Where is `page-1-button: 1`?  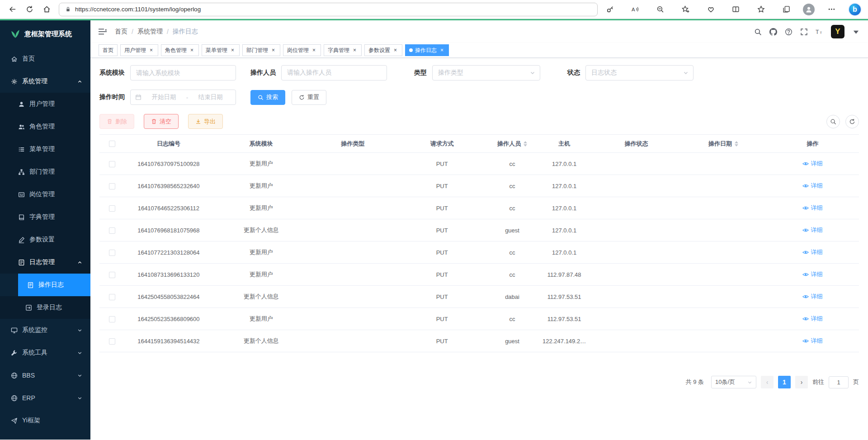 page-1-button: 1 is located at coordinates (784, 382).